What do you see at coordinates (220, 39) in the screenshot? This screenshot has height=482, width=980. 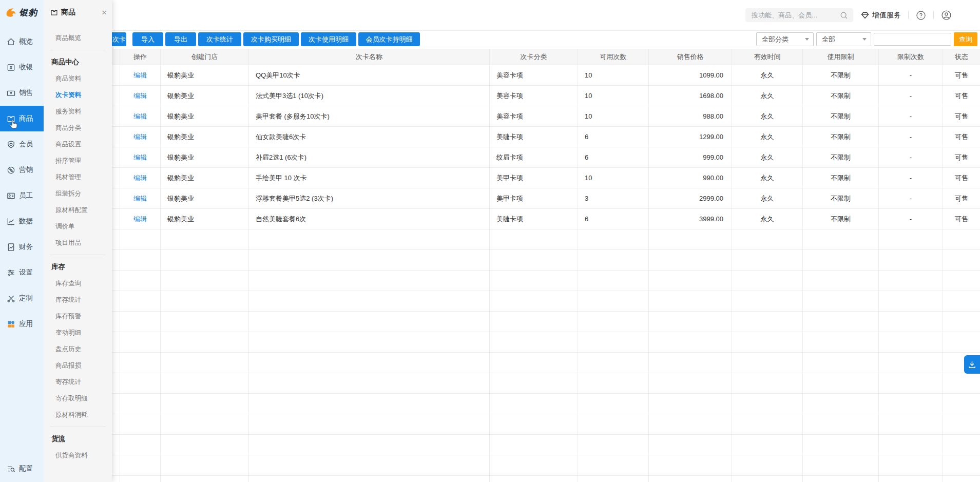 I see `card-stats-button: 次卡统计` at bounding box center [220, 39].